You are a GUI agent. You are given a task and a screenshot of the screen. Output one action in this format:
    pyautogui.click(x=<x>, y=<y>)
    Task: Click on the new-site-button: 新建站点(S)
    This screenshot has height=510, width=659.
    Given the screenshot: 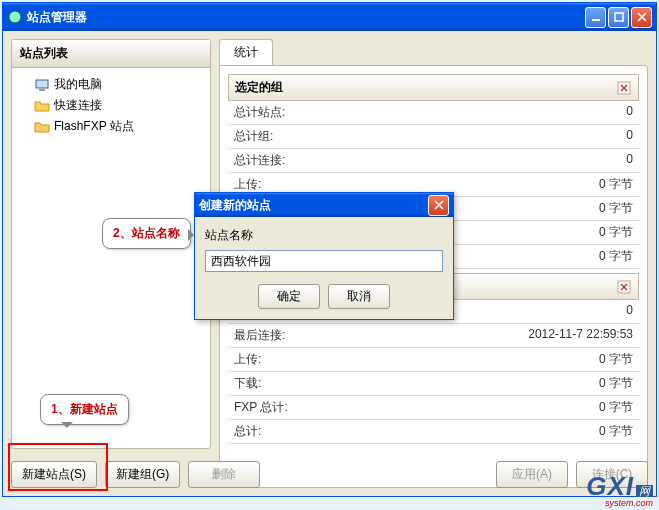 What is the action you would take?
    pyautogui.click(x=54, y=474)
    